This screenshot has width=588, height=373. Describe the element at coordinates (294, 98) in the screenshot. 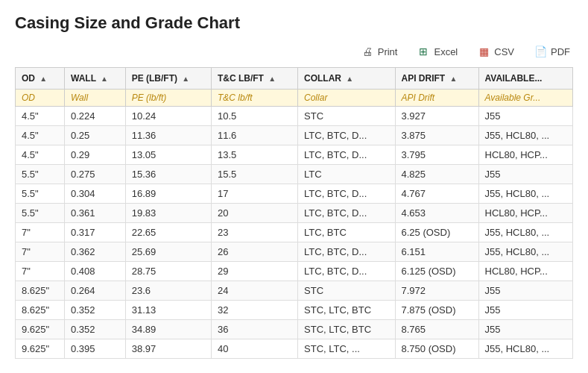

I see `table-filter-row: ODWallPE (lb/ft)T&C lb/ftCollarAPI Drift…` at that location.